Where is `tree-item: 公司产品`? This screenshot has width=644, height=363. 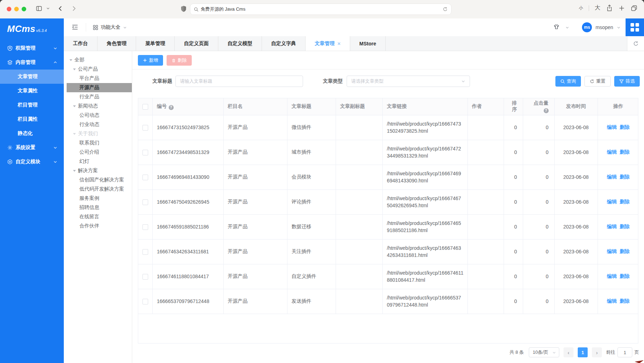 tree-item: 公司产品 is located at coordinates (98, 69).